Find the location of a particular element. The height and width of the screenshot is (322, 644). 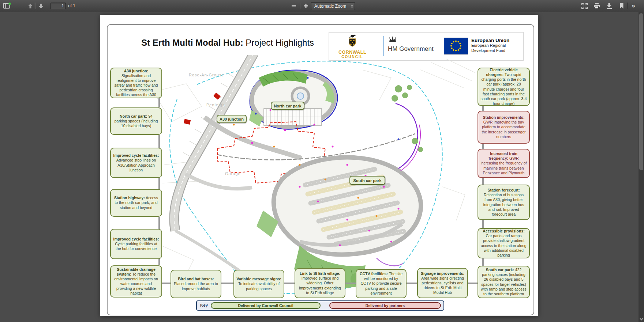

vertical-scrollbar is located at coordinates (641, 167).